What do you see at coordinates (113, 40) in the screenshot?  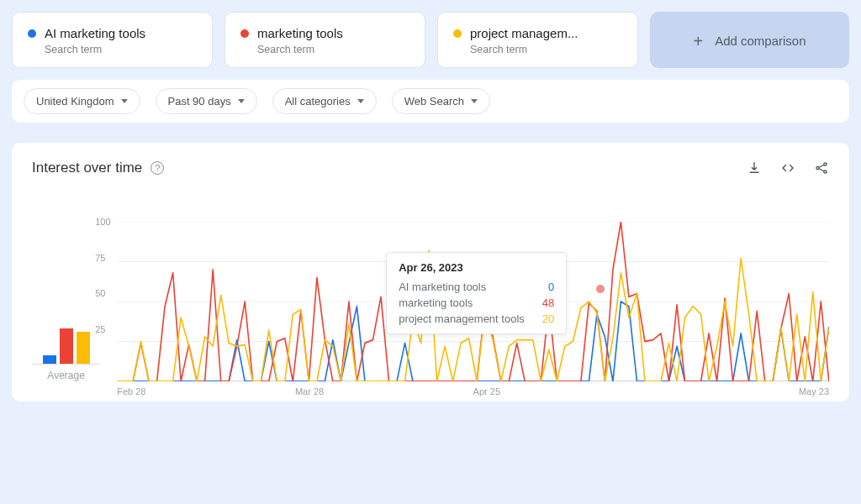 I see `term-card-0: AI marketing tools Search term` at bounding box center [113, 40].